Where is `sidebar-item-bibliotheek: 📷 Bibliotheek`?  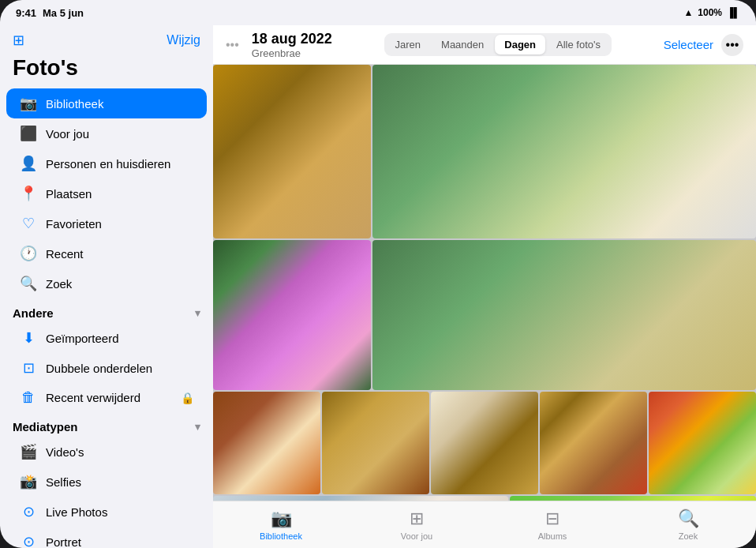 sidebar-item-bibliotheek: 📷 Bibliotheek is located at coordinates (107, 103).